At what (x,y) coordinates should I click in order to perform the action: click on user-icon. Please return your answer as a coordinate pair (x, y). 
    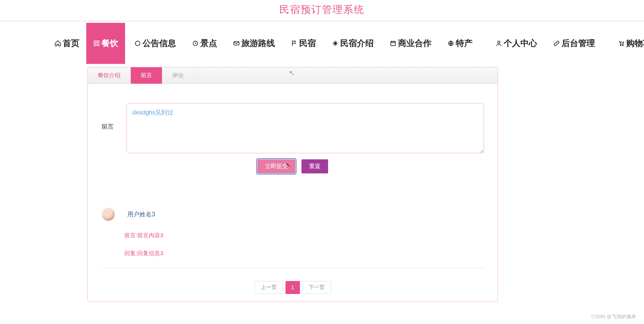
    Looking at the image, I should click on (499, 43).